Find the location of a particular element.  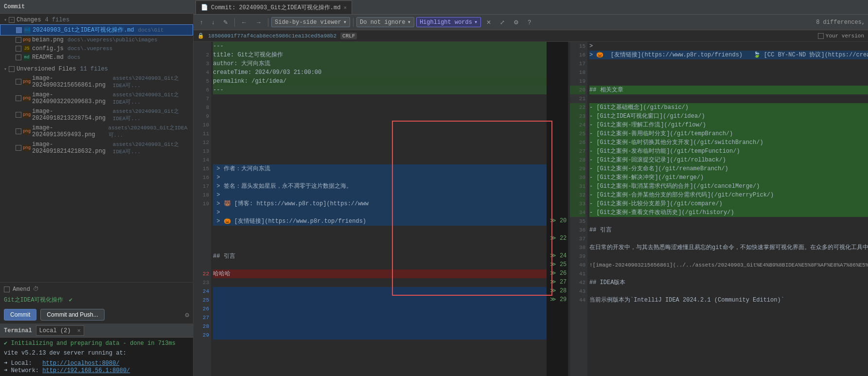

your-version-label: Your version is located at coordinates (841, 36).